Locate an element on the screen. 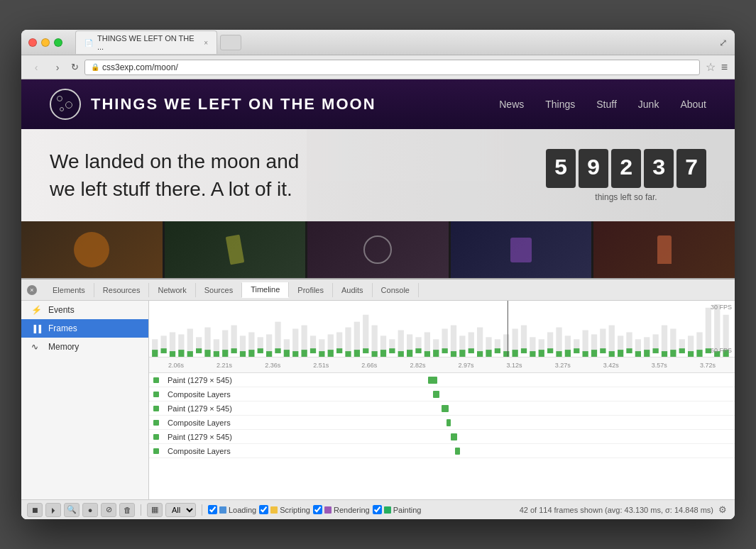 This screenshot has height=549, width=756. time-tick-9: 3.42s is located at coordinates (611, 365).